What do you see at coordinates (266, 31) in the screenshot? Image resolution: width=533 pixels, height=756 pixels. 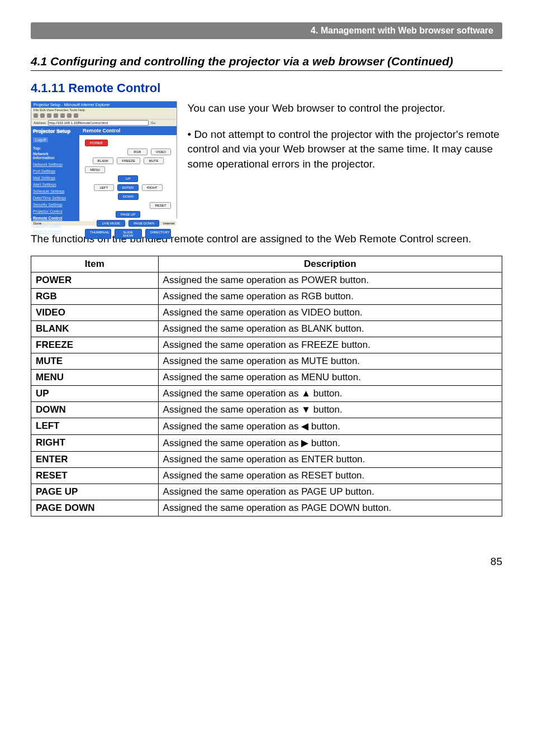 I see `chapter-bar: 4. Management with Web browser software` at bounding box center [266, 31].